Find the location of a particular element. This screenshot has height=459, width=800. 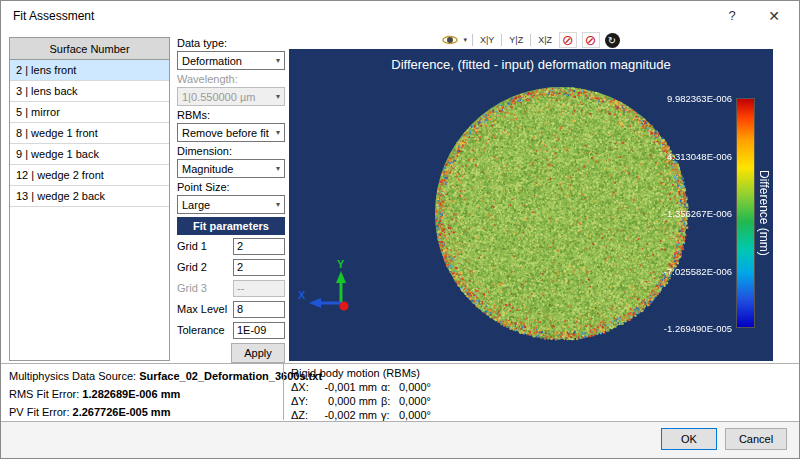

source-label: Multiphysics Data Source: is located at coordinates (72, 376).